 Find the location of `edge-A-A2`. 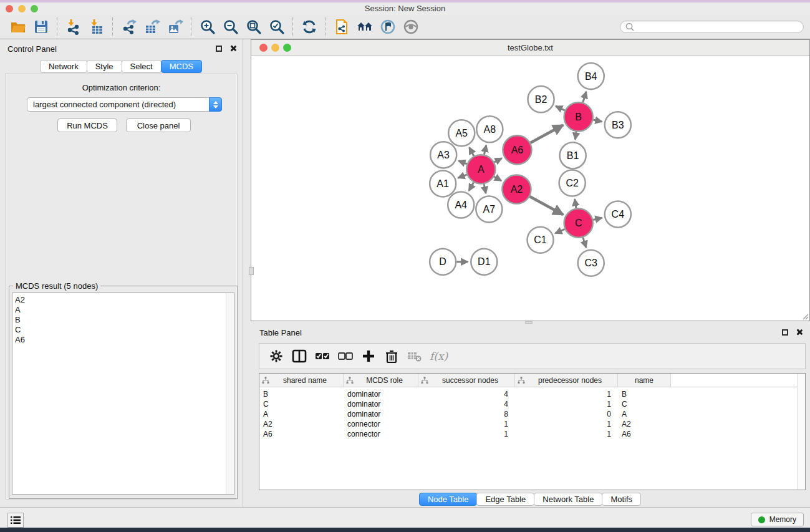

edge-A-A2 is located at coordinates (498, 178).